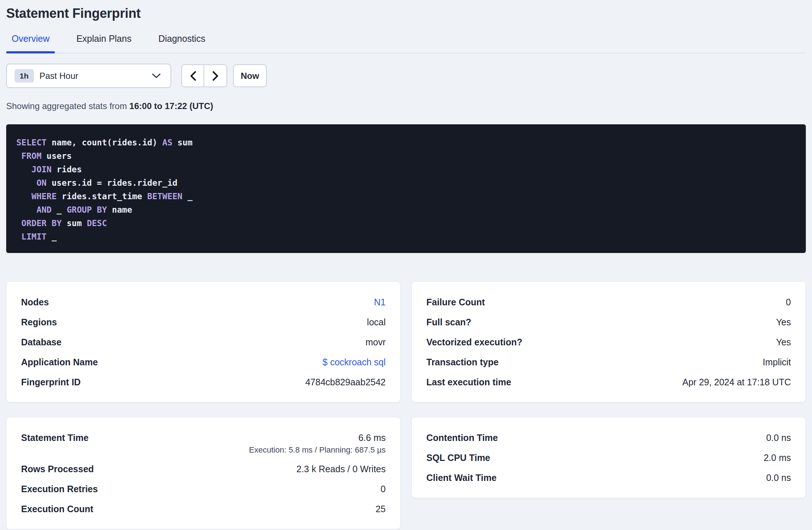  I want to click on now-button: Now, so click(250, 76).